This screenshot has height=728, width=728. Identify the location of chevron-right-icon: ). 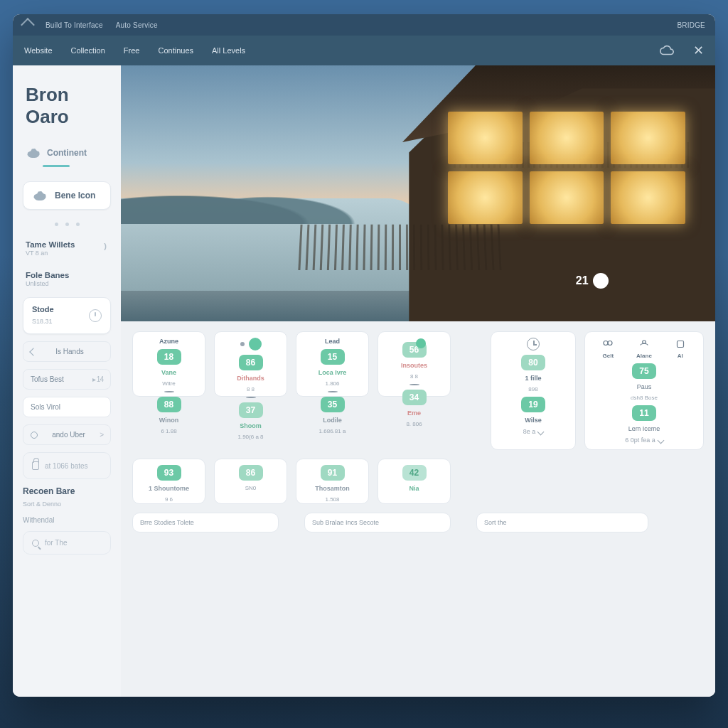
(105, 246).